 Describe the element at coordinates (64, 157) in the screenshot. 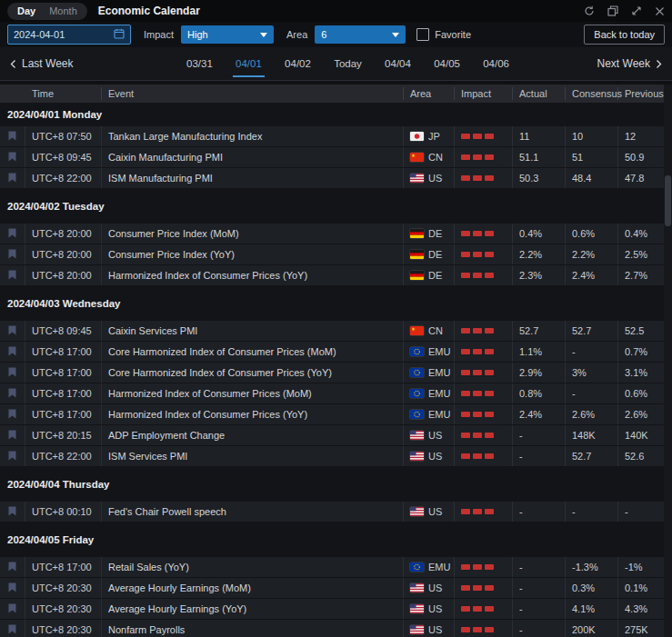

I see `event-time: UTC+8 09:45` at that location.